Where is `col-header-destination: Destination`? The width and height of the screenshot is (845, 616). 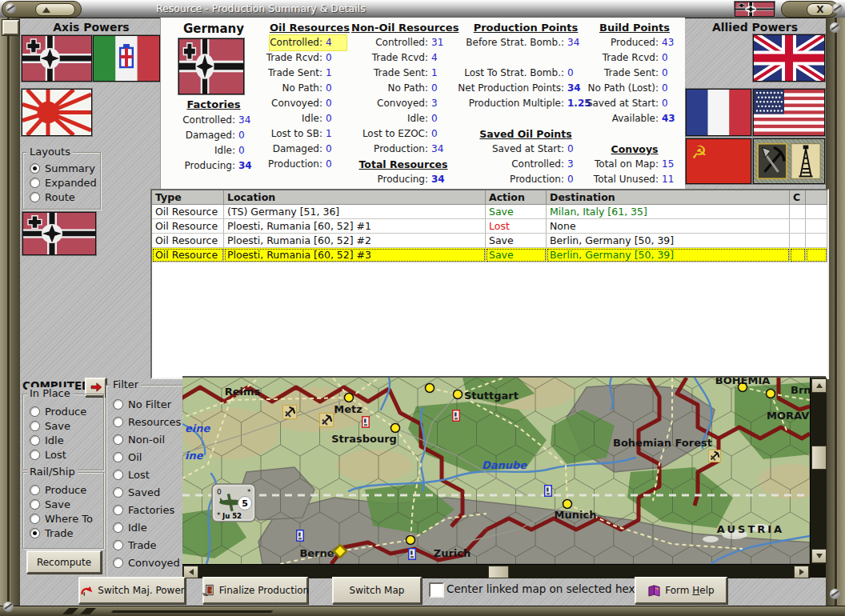 col-header-destination: Destination is located at coordinates (668, 198).